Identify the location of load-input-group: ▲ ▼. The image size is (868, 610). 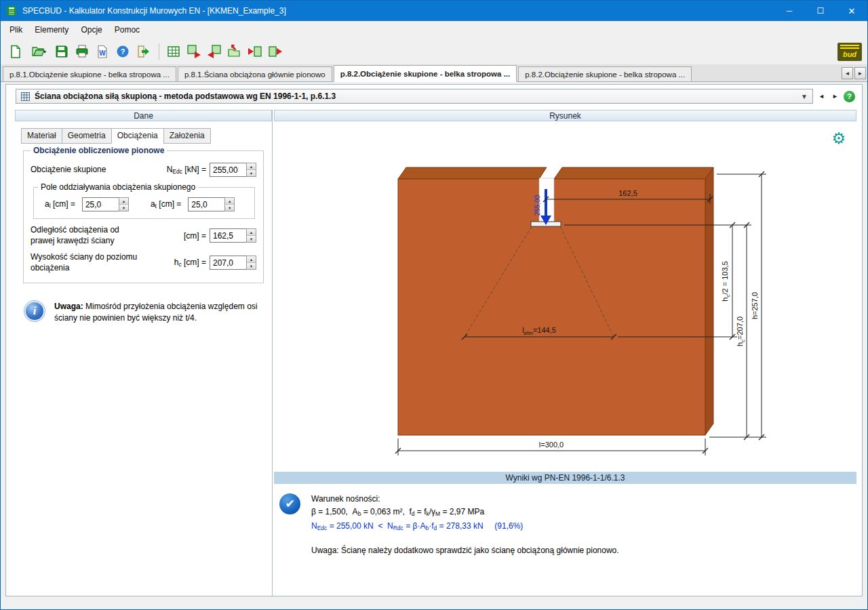
(233, 169).